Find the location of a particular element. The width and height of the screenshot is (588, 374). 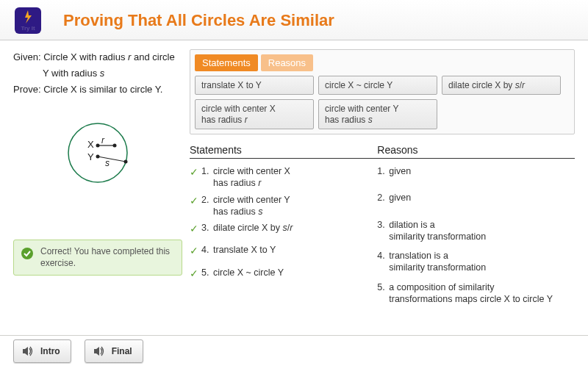

given-prove-block: Given: Circle X with radius r and circle… is located at coordinates (98, 73).